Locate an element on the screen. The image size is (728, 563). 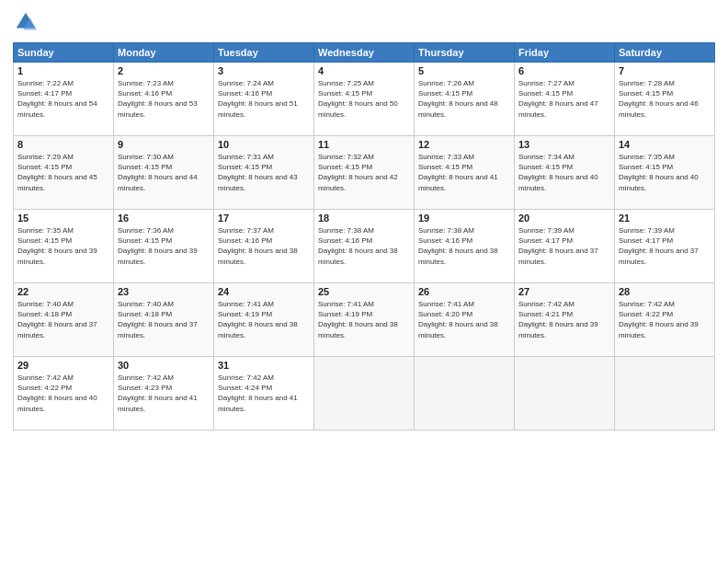
calendar-header-row: SundayMondayTuesdayWednesdayThursdayFrid… is located at coordinates (364, 53).